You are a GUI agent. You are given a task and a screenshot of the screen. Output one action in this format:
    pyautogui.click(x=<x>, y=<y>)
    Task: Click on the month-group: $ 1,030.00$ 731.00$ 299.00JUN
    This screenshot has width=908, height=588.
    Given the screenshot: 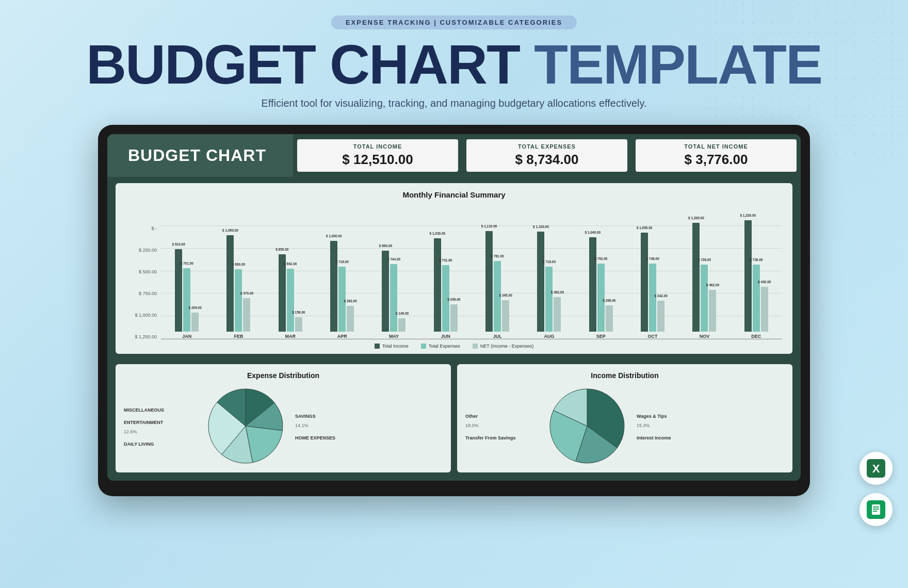 What is the action you would take?
    pyautogui.click(x=446, y=283)
    